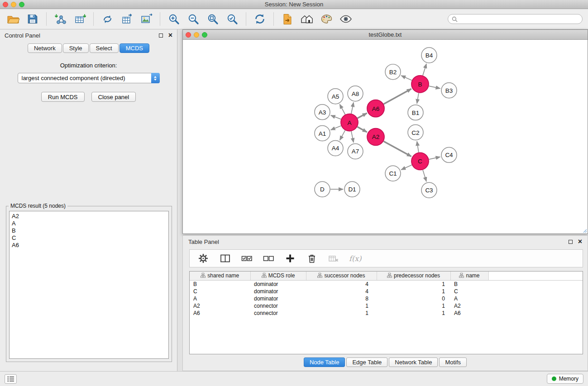 The width and height of the screenshot is (588, 386). Describe the element at coordinates (343, 135) in the screenshot. I see `graph-edge-A-A4` at that location.